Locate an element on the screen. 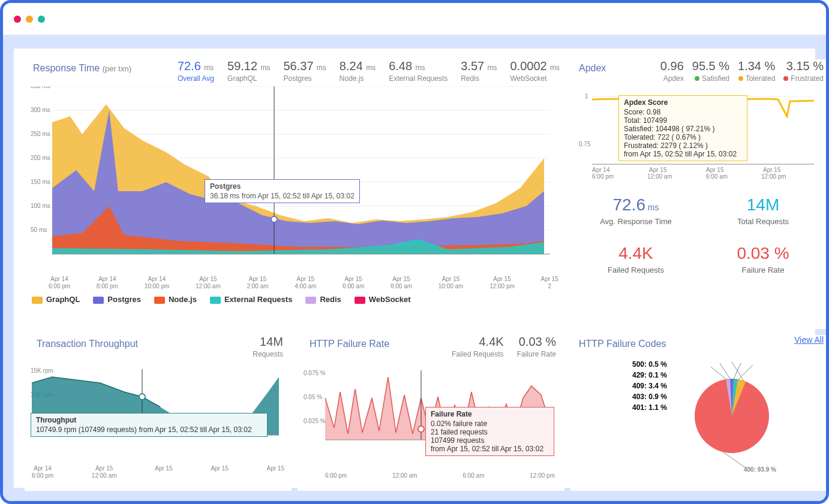  metric-graphql: 59.12 msGraphQL is located at coordinates (248, 71).